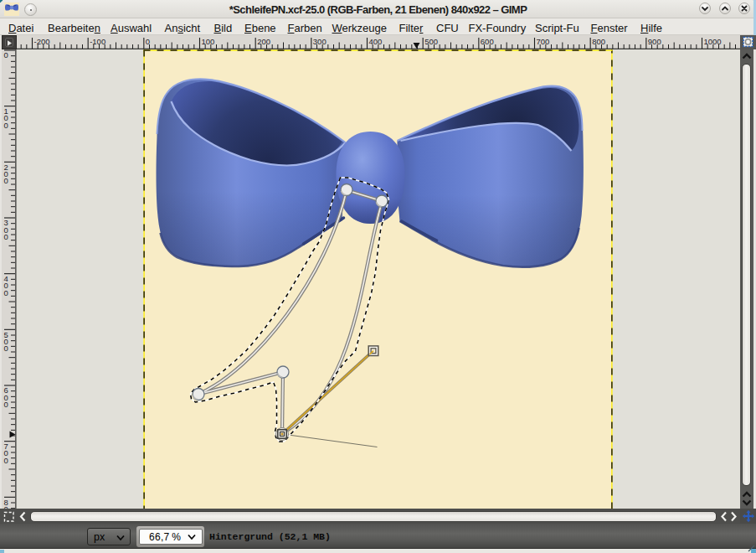 Image resolution: width=756 pixels, height=553 pixels. Describe the element at coordinates (431, 42) in the screenshot. I see `svg-text: 500` at that location.